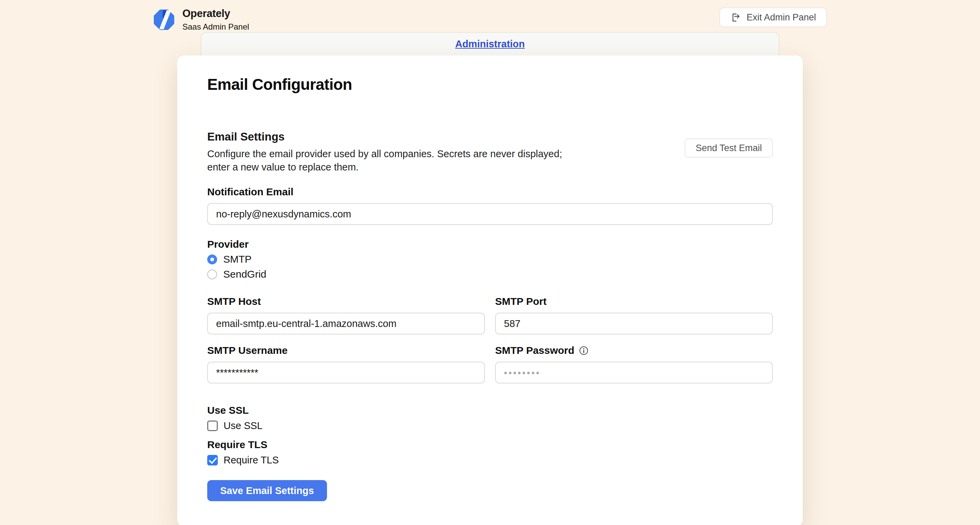  I want to click on send-test-email-button: Send Test Email, so click(729, 148).